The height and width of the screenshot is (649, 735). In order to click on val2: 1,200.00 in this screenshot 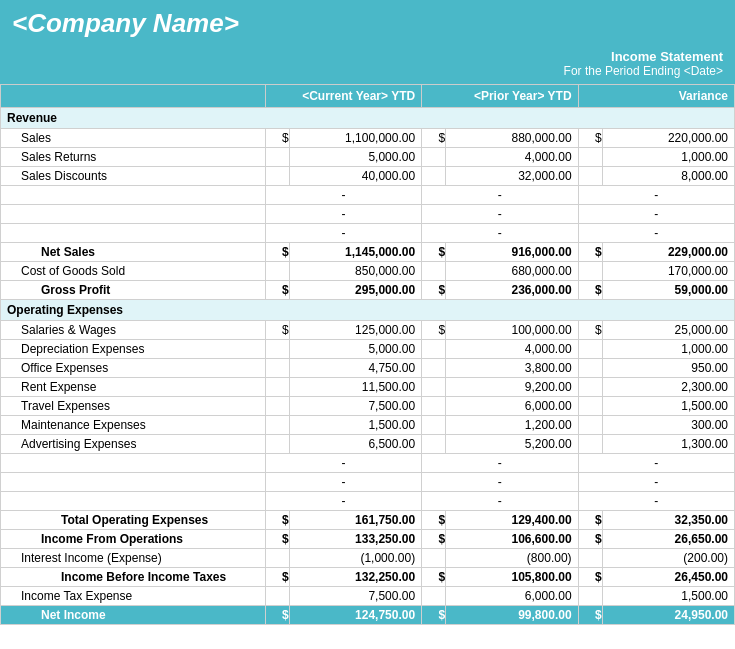, I will do `click(512, 426)`.